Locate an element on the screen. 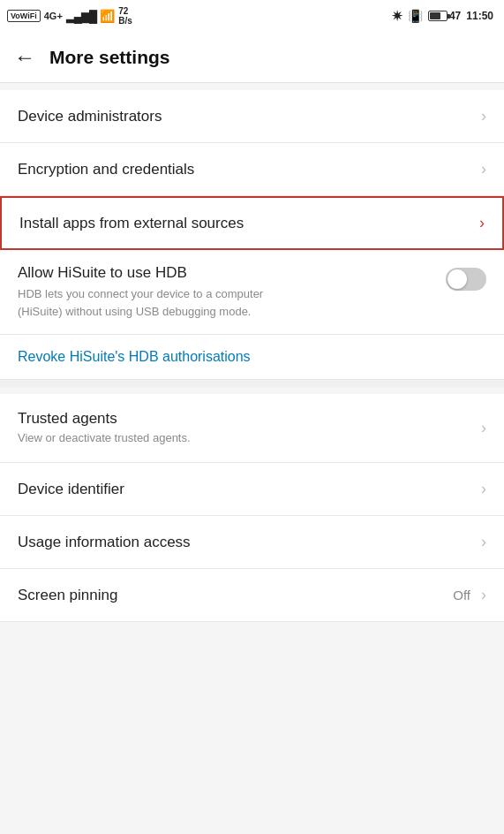 The width and height of the screenshot is (504, 834). status-right: ✷ 📳 47 11:50 is located at coordinates (443, 16).